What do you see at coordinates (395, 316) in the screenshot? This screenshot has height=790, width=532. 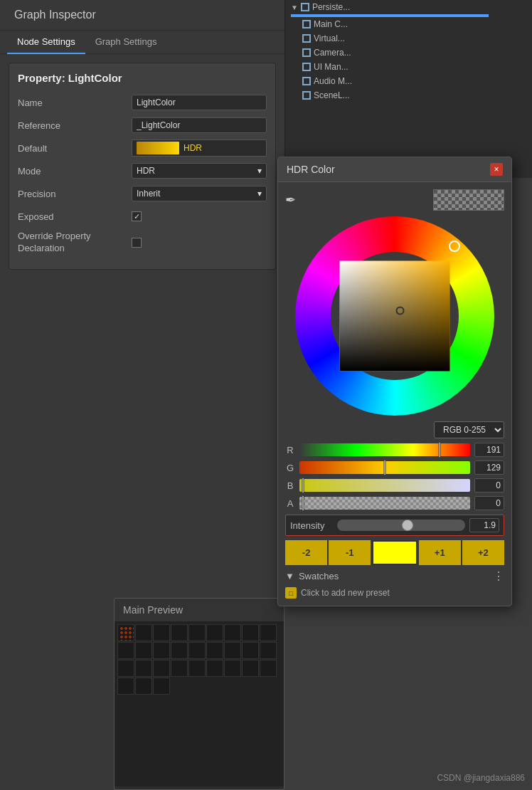 I see `color-square-container` at bounding box center [395, 316].